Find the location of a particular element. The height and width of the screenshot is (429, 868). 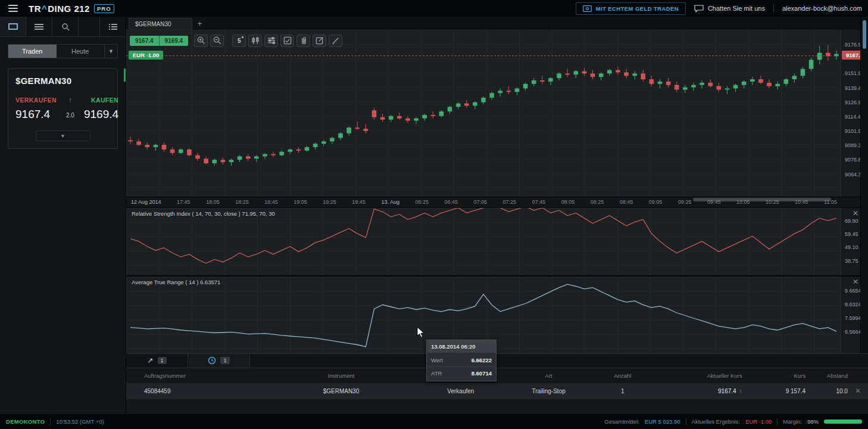

axis-tick: 69.80 is located at coordinates (851, 221).